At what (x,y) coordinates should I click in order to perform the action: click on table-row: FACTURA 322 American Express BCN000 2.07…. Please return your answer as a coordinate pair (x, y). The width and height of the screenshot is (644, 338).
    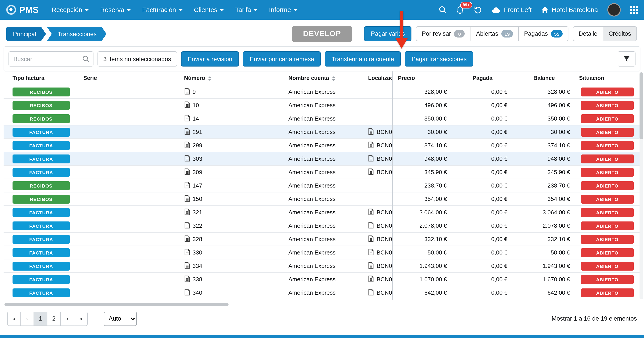
    Looking at the image, I should click on (322, 226).